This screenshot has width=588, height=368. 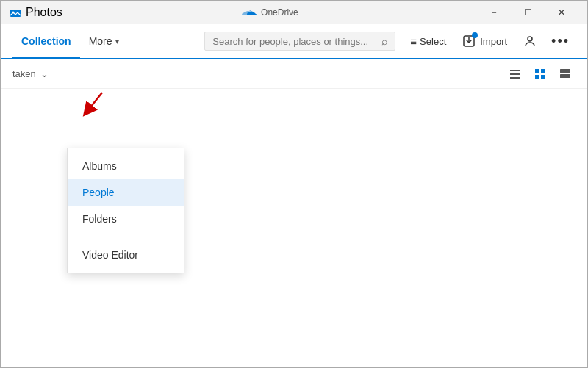 I want to click on date-chevron-icon: ⌄, so click(x=44, y=73).